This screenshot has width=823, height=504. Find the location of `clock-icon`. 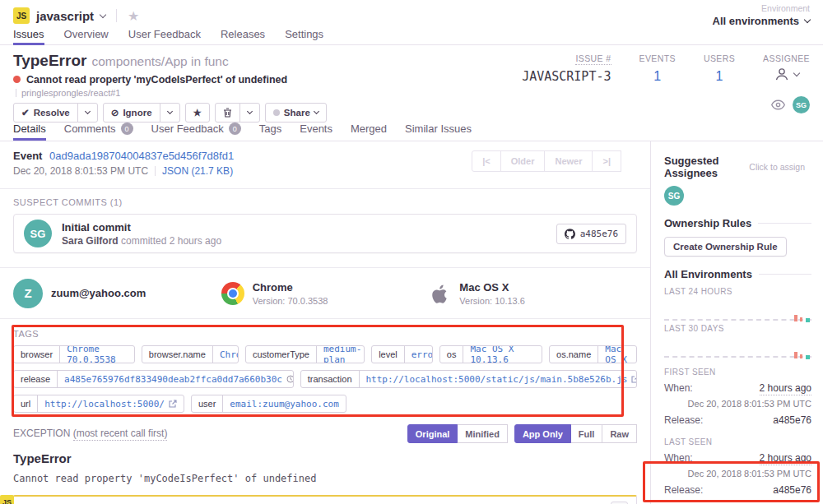

clock-icon is located at coordinates (290, 379).